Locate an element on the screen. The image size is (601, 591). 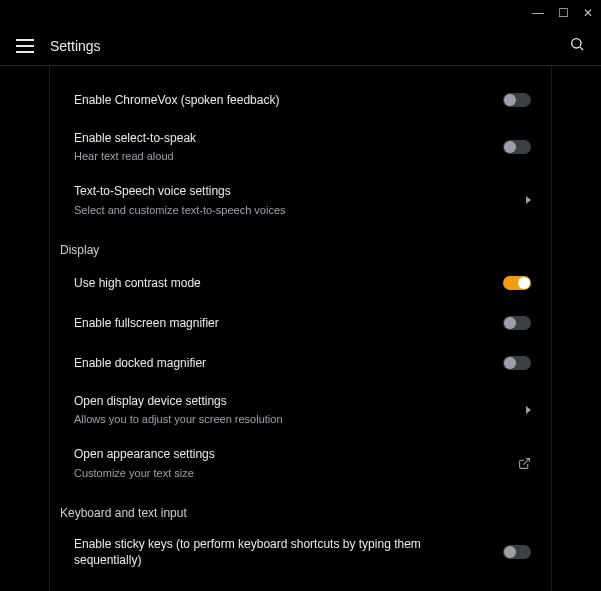
setting-row-tts-voice-settings: Text-to-Speech voice settings Select and… is located at coordinates (300, 200).